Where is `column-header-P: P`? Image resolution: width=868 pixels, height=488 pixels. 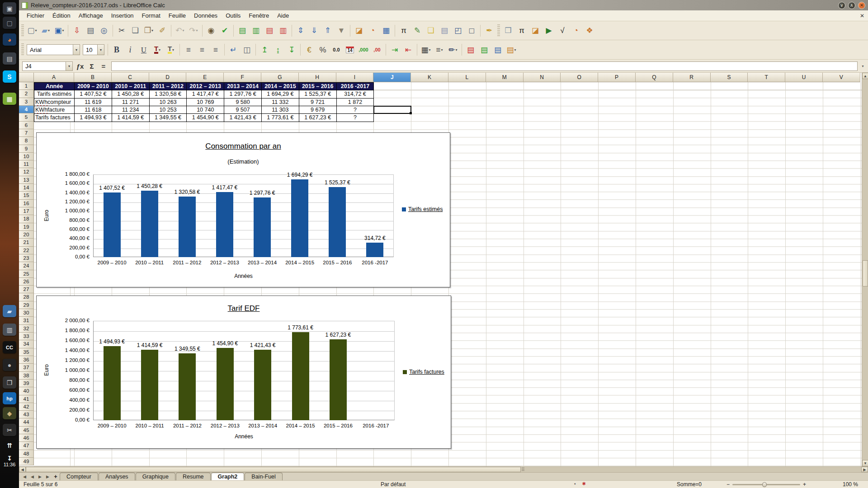
column-header-P: P is located at coordinates (617, 78).